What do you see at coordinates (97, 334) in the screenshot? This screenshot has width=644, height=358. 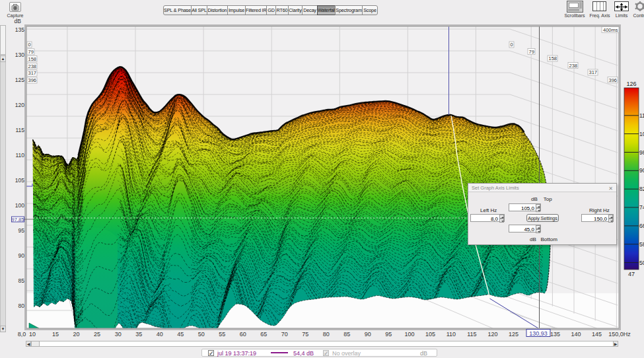 I see `svg-text: 25` at bounding box center [97, 334].